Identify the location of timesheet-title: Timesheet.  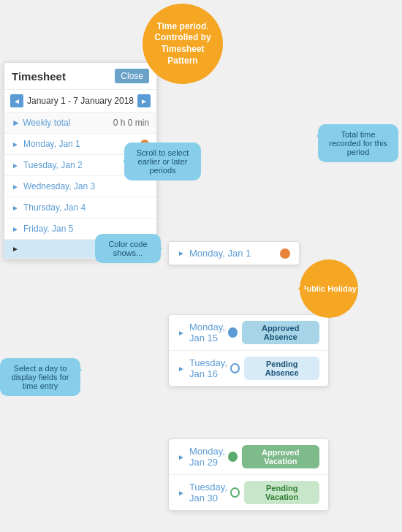
(39, 76).